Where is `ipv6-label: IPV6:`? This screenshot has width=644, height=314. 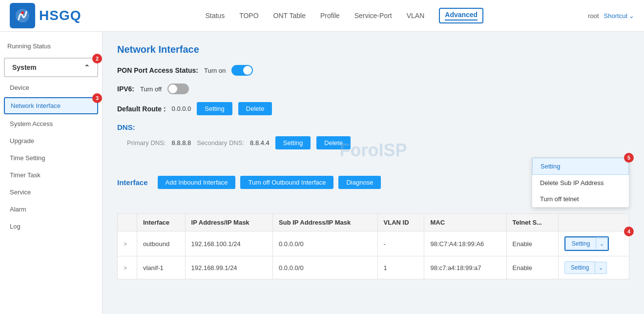
ipv6-label: IPV6: is located at coordinates (126, 89).